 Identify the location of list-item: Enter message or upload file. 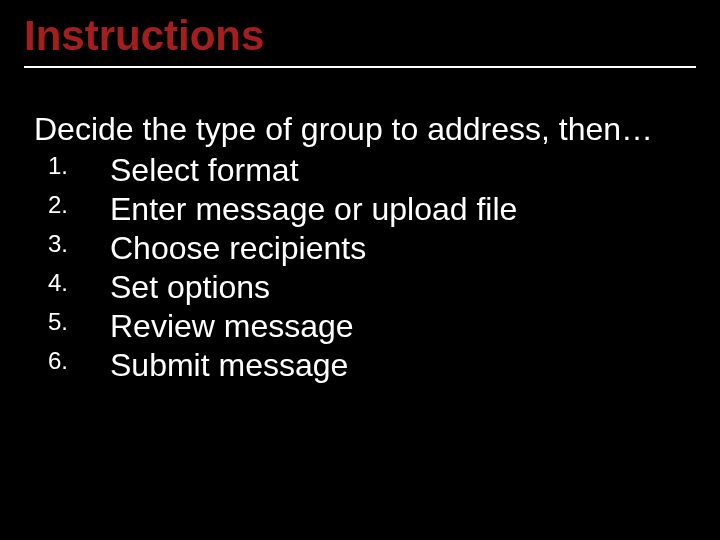
(383, 210).